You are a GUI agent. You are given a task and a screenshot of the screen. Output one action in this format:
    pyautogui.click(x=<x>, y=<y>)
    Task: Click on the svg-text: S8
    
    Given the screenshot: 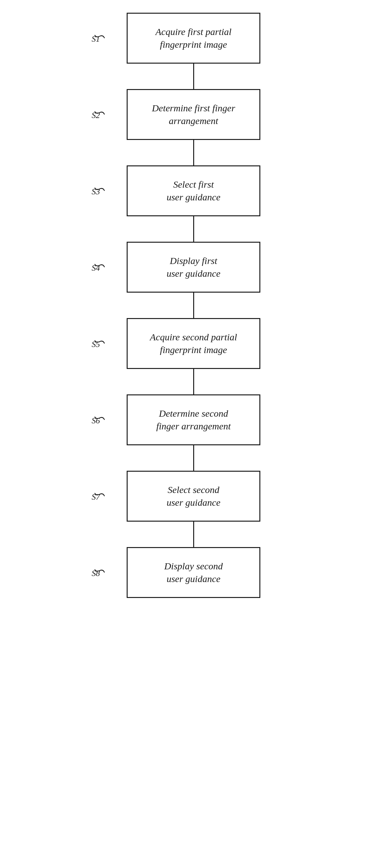 What is the action you would take?
    pyautogui.click(x=96, y=574)
    